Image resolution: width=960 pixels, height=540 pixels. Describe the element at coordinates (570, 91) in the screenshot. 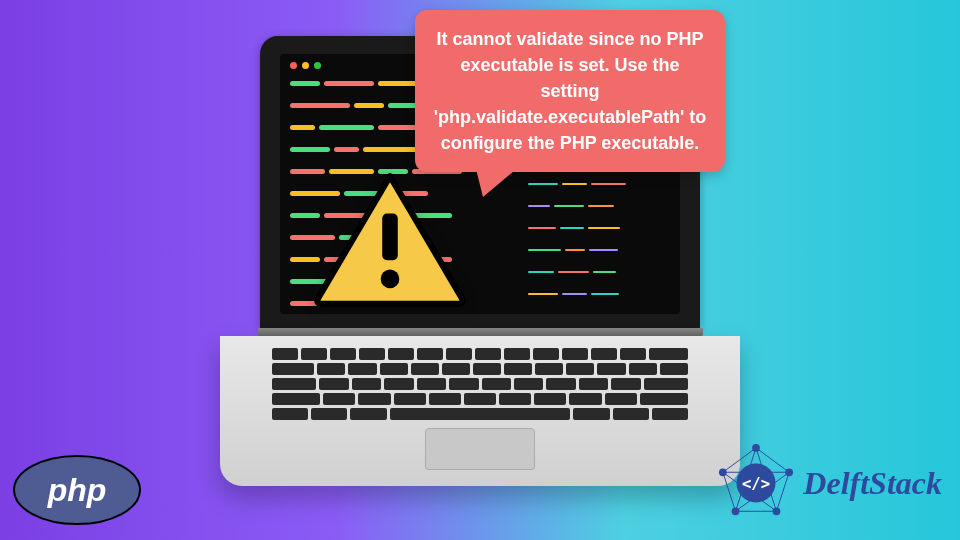

I see `error-text: It cannot validate since no PHP executab…` at that location.